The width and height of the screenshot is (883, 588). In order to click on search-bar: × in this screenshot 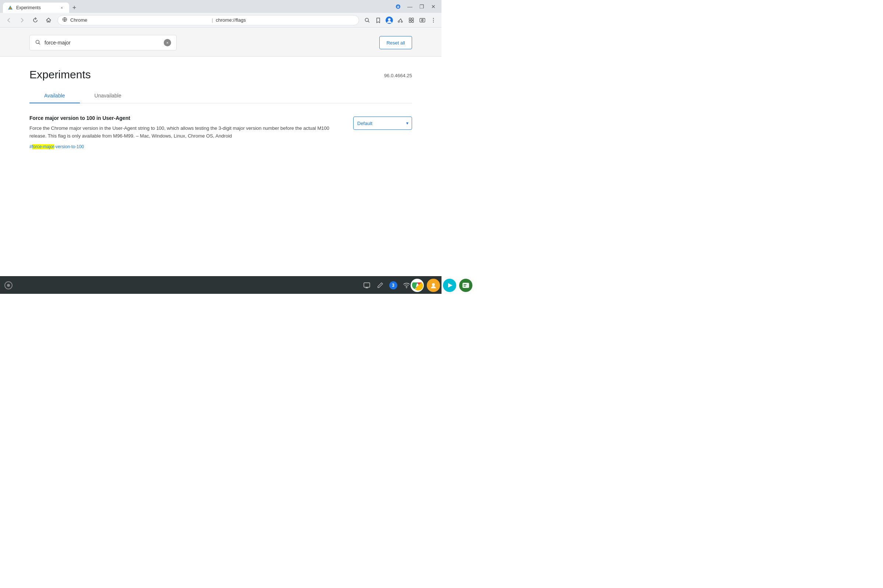, I will do `click(103, 43)`.